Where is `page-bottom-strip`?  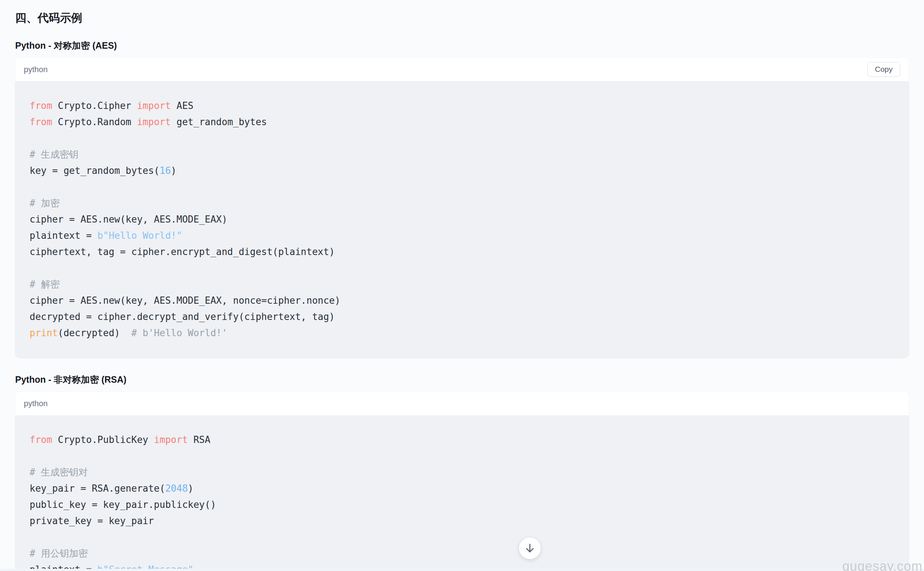 page-bottom-strip is located at coordinates (462, 570).